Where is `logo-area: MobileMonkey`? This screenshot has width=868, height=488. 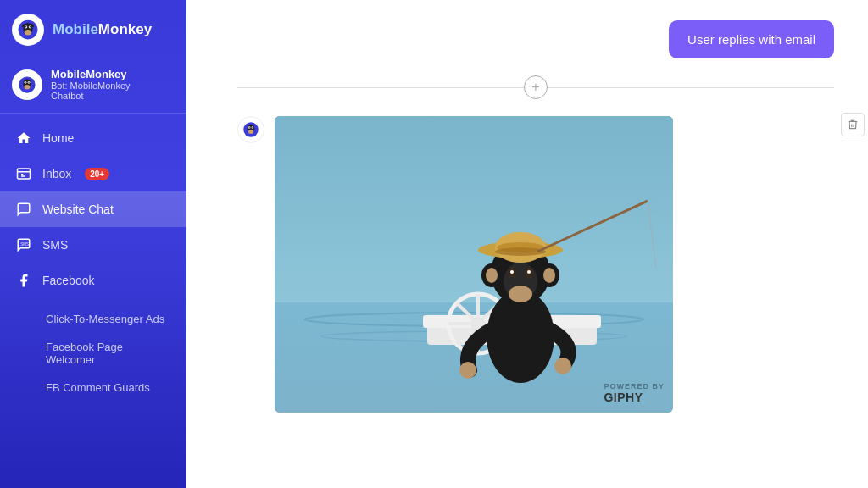 logo-area: MobileMonkey is located at coordinates (93, 30).